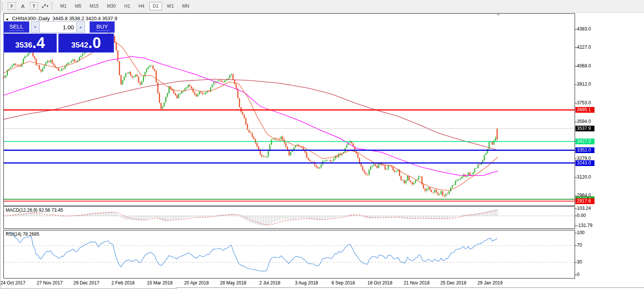 The width and height of the screenshot is (644, 289). Describe the element at coordinates (58, 27) in the screenshot. I see `volume-input` at that location.